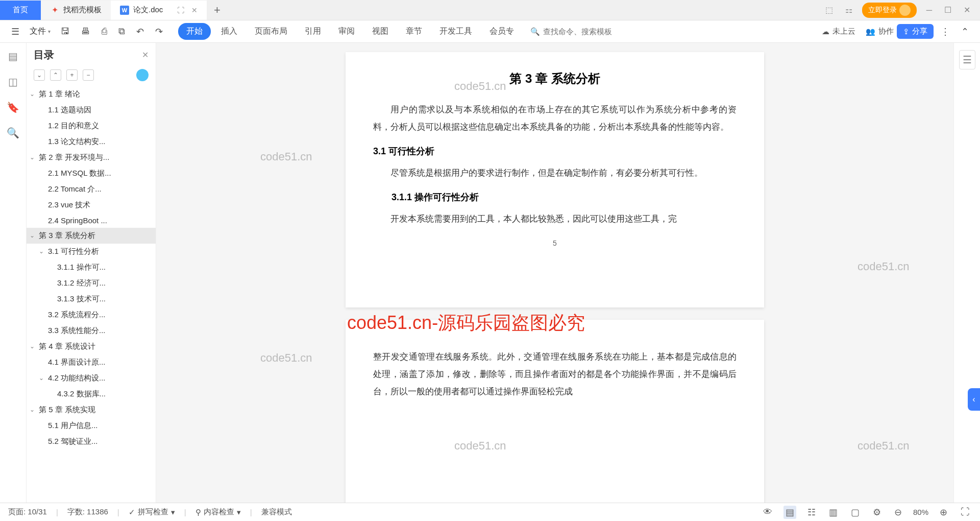 The width and height of the screenshot is (980, 521). I want to click on outline-item: 5.1 用户信息..., so click(91, 426).